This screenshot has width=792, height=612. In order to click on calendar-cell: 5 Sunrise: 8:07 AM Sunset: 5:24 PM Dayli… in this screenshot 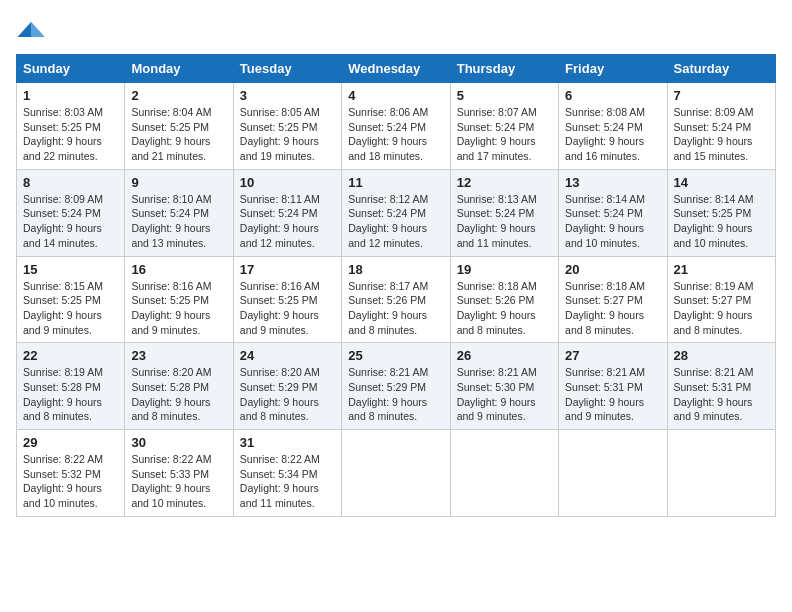, I will do `click(504, 126)`.